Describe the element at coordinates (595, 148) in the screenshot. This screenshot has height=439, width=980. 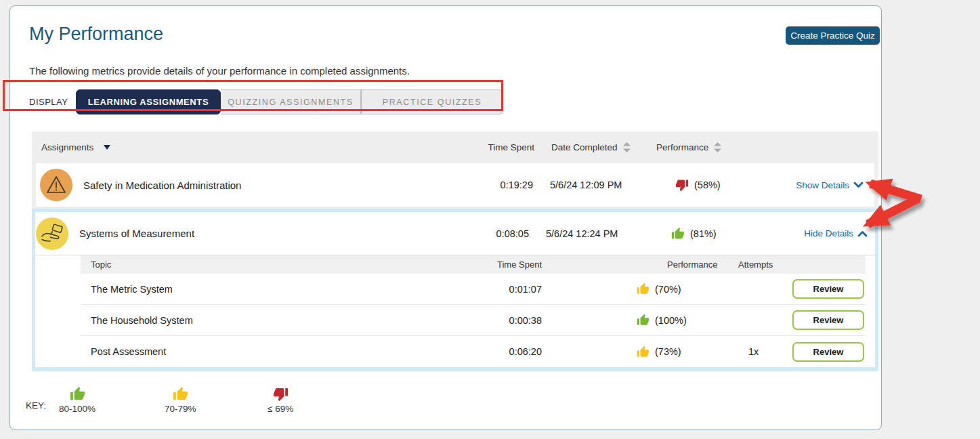
I see `date-completed-sort-header: Date Completed` at that location.